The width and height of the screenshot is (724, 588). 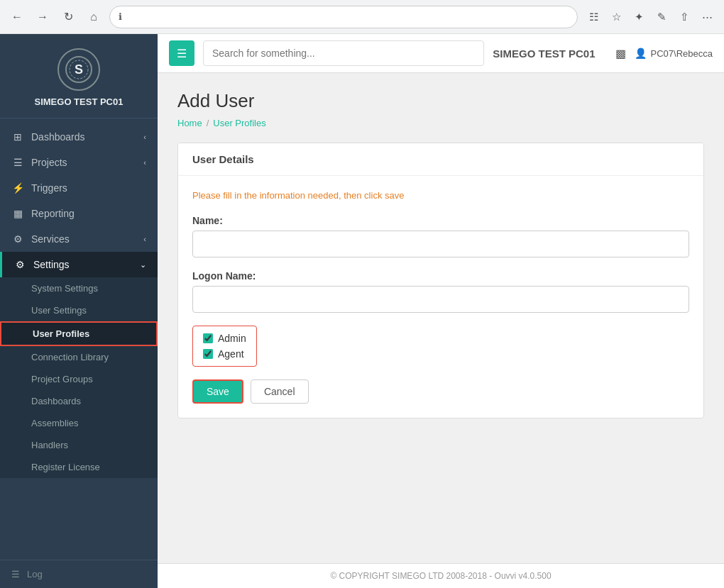 What do you see at coordinates (239, 123) in the screenshot?
I see `breadcrumb-current: User Profiles` at bounding box center [239, 123].